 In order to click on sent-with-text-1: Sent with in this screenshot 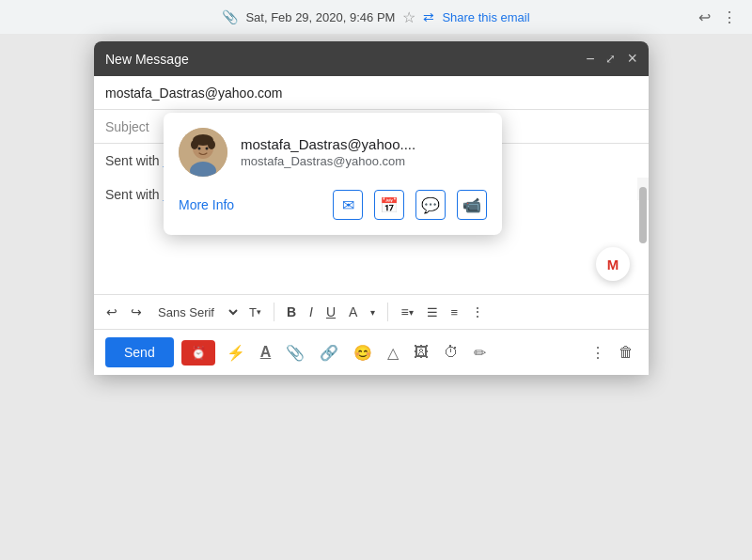, I will do `click(133, 161)`.